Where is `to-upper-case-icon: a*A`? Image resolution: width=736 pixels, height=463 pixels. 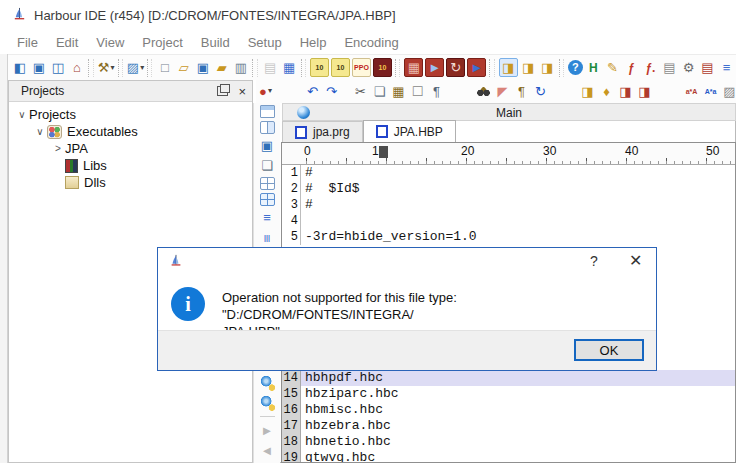 to-upper-case-icon: a*A is located at coordinates (692, 92).